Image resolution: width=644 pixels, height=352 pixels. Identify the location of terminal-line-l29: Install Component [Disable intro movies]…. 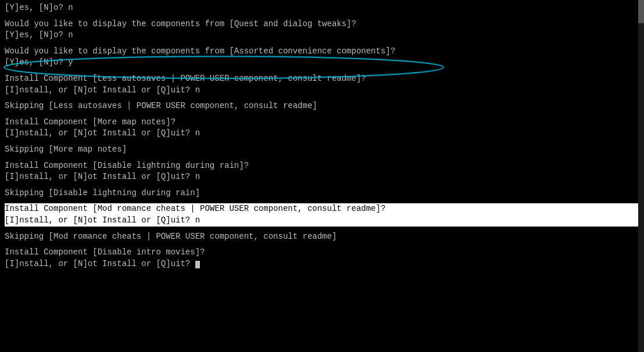
(322, 253).